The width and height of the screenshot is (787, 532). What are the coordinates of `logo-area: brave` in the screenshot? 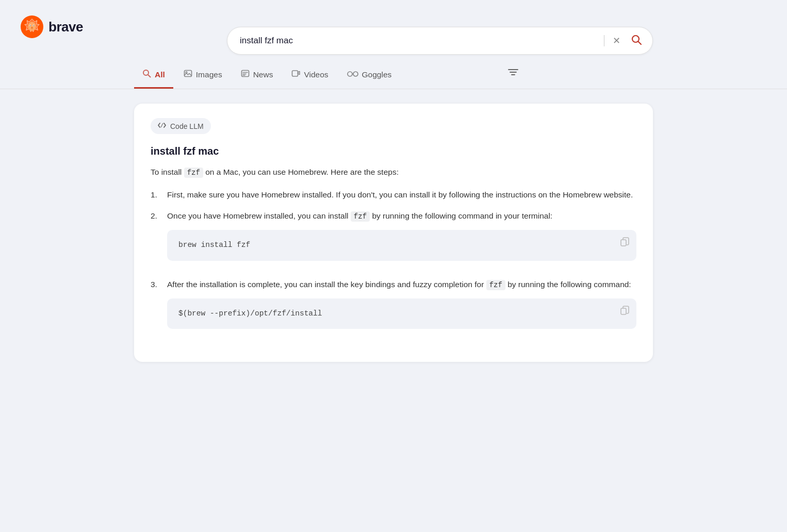 It's located at (62, 27).